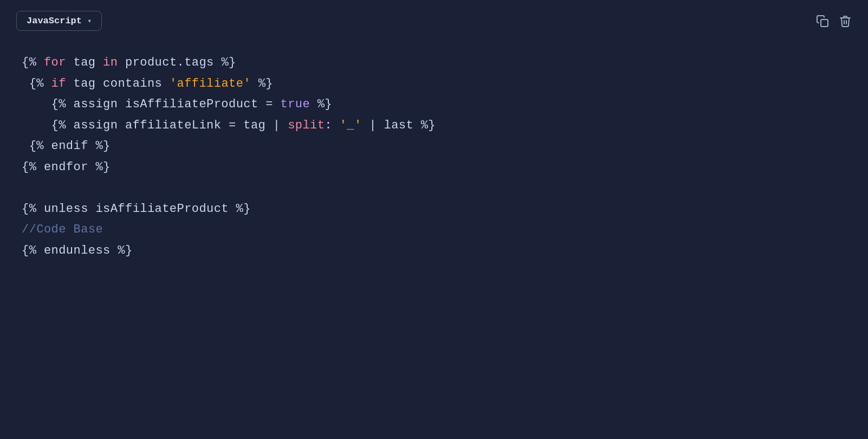  What do you see at coordinates (137, 209) in the screenshot?
I see `code-token: {% unless isAffiliateProduct %}` at bounding box center [137, 209].